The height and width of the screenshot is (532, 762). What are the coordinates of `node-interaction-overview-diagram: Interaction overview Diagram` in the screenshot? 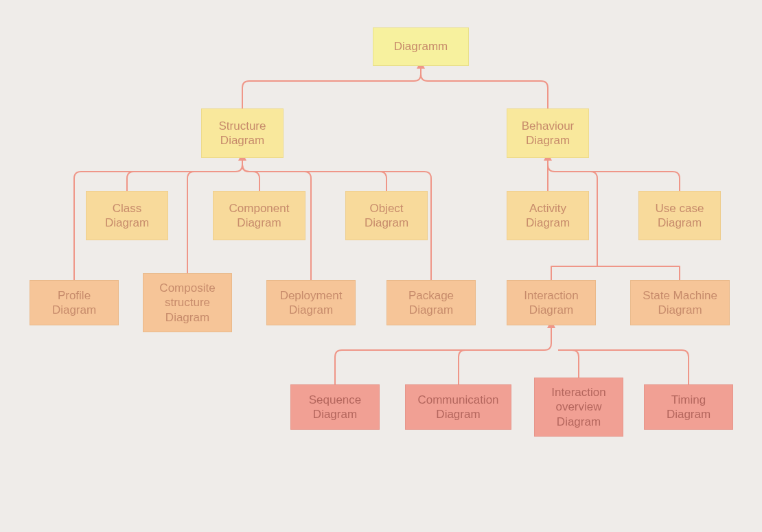 It's located at (579, 407).